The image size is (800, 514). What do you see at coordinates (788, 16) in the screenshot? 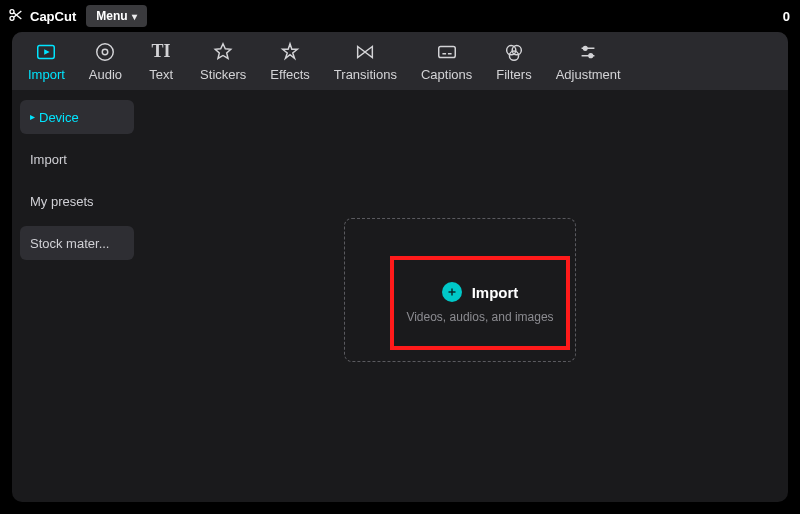
I see `titlebar-right-text: 0` at bounding box center [788, 16].